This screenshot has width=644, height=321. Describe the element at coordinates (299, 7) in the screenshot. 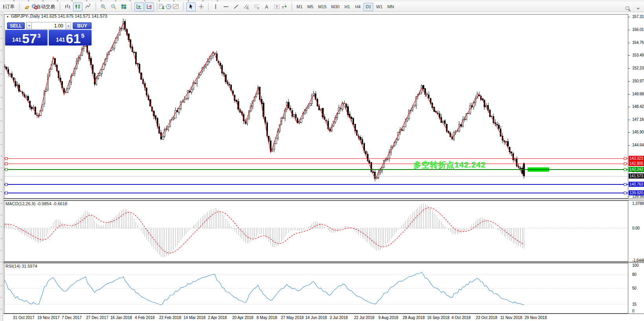

I see `timeframe-m1-button: M1` at that location.